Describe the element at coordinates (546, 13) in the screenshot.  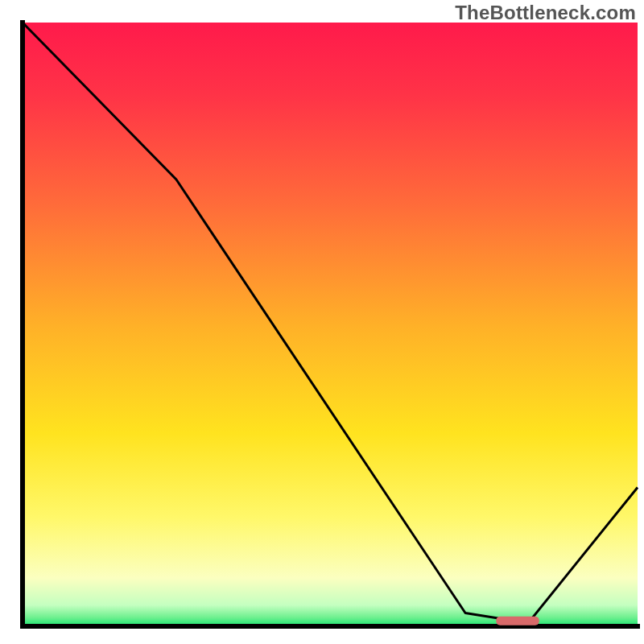
I see `watermark-text: TheBottleneck.com` at that location.